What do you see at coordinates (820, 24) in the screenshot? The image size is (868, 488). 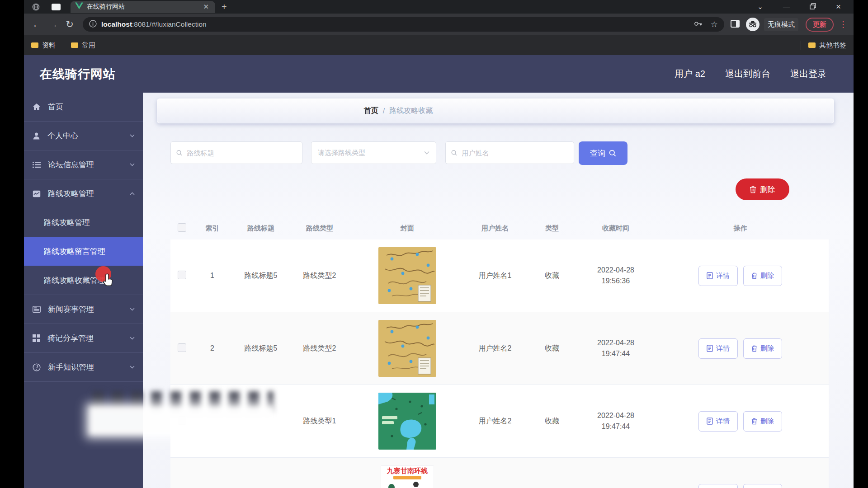 I see `update-button: 更新` at bounding box center [820, 24].